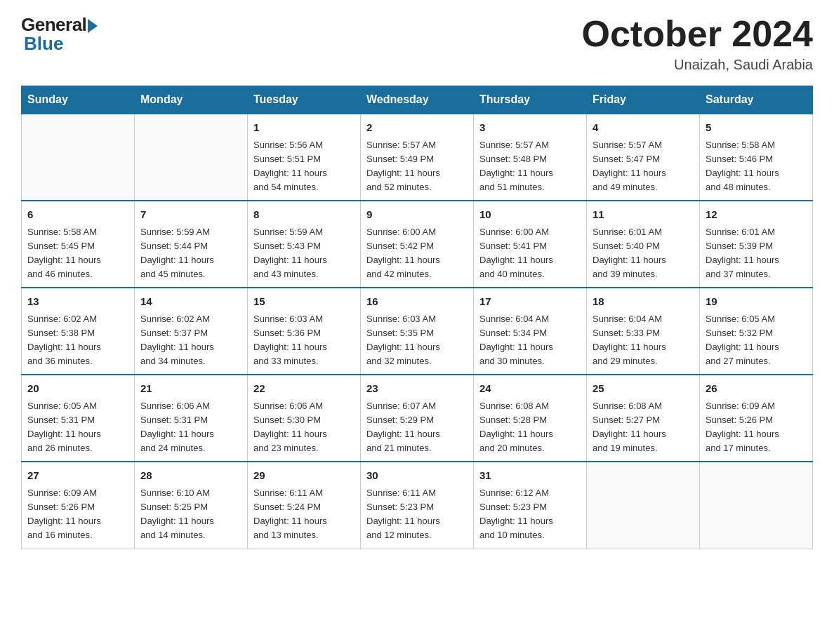  What do you see at coordinates (79, 244) in the screenshot?
I see `calendar-cell: 6Sunrise: 5:58 AMSunset: 5:45 PMDaylight…` at bounding box center [79, 244].